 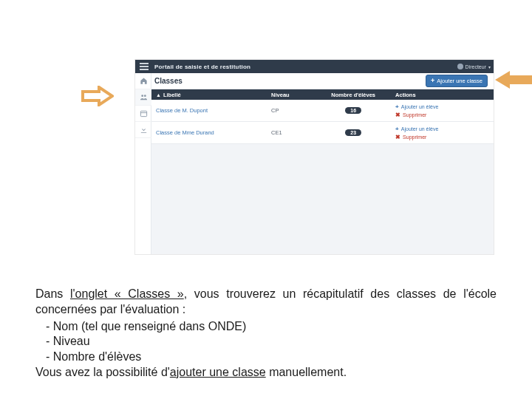 What do you see at coordinates (476, 66) in the screenshot?
I see `user-role-label: Directeur` at bounding box center [476, 66].